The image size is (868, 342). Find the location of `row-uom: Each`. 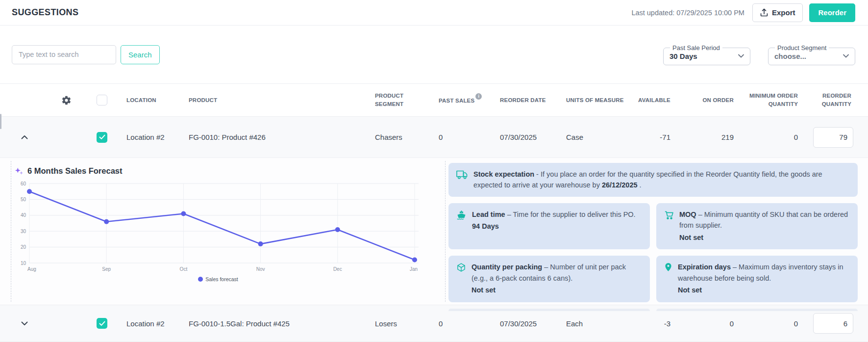

row-uom: Each is located at coordinates (598, 324).